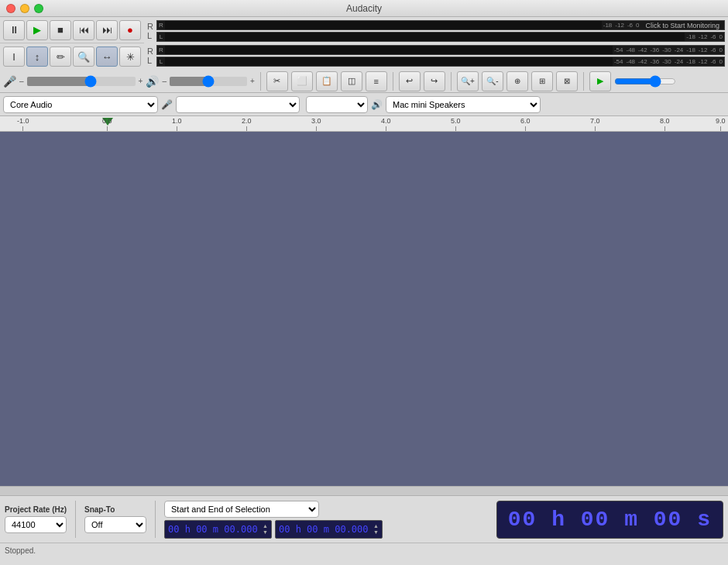  What do you see at coordinates (36, 525) in the screenshot?
I see `project-rate-select: 44100` at bounding box center [36, 525].